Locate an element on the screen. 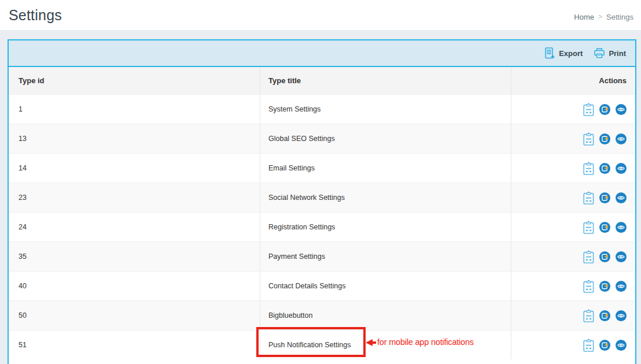 This screenshot has height=364, width=641. type-title-text: Social Network Settings is located at coordinates (307, 198).